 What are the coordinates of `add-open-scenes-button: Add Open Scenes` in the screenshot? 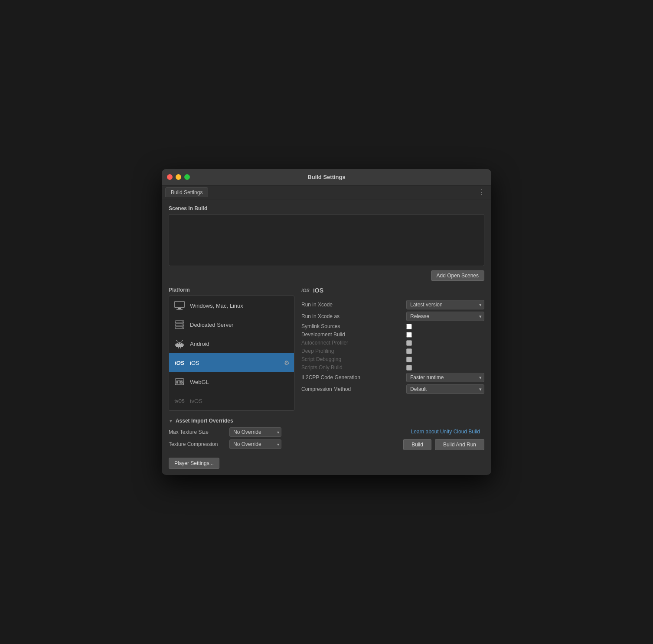 It's located at (458, 276).